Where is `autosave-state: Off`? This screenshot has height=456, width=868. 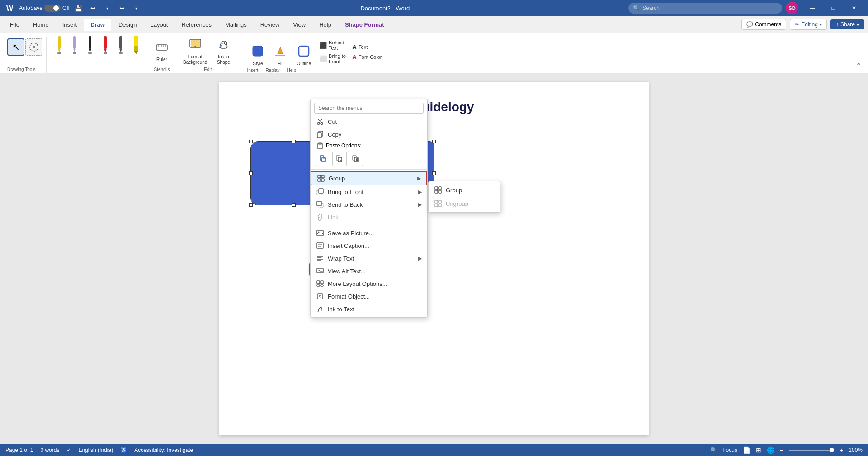 autosave-state: Off is located at coordinates (66, 8).